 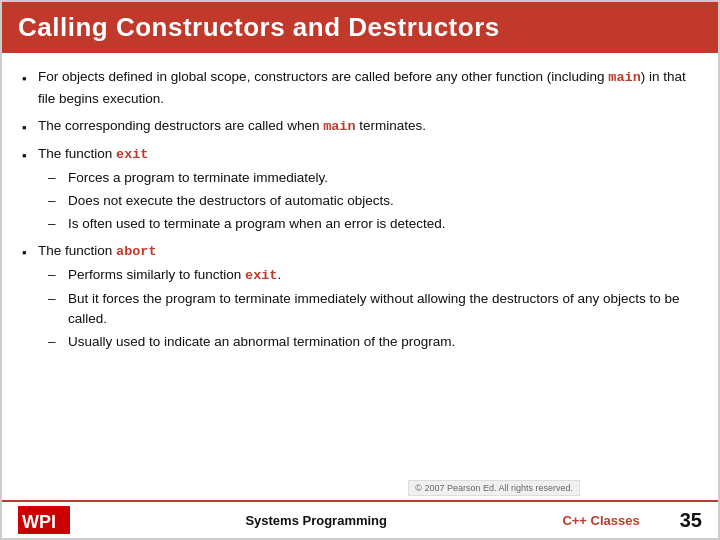 I want to click on main-highlight-1: main, so click(x=624, y=78).